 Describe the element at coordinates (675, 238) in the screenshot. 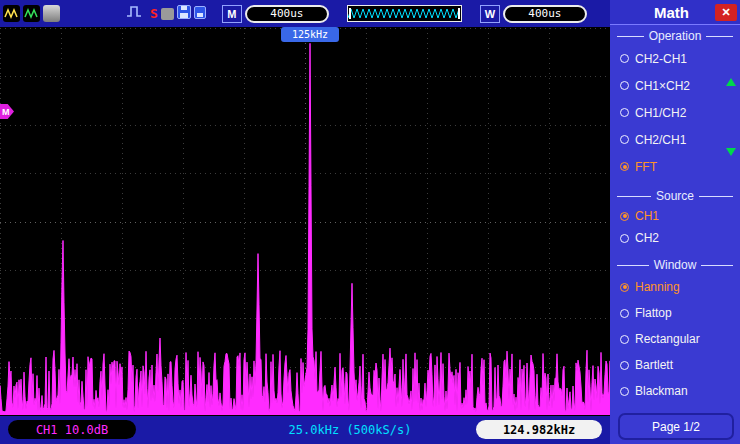

I see `option-ch2: CH2` at that location.